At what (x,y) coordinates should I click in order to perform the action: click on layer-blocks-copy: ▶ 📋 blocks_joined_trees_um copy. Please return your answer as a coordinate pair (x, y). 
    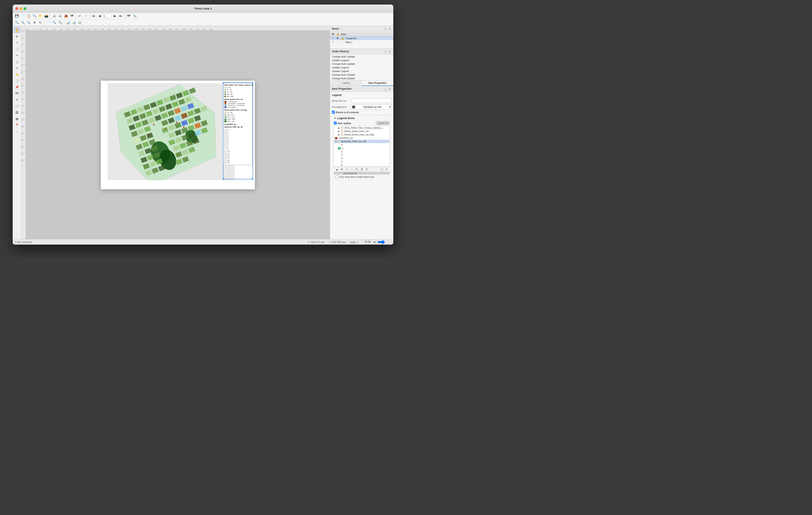
    Looking at the image, I should click on (361, 135).